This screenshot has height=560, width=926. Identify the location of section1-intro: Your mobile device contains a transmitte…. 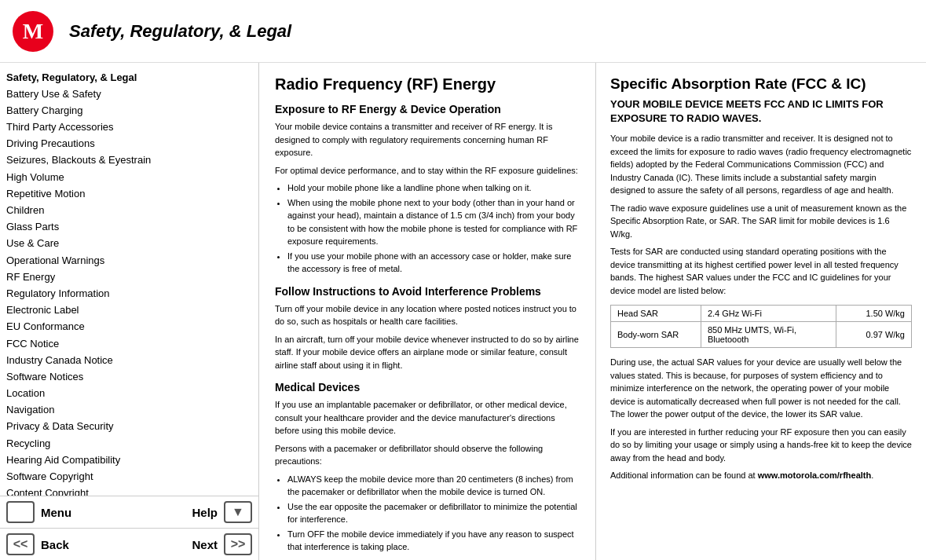
(427, 140).